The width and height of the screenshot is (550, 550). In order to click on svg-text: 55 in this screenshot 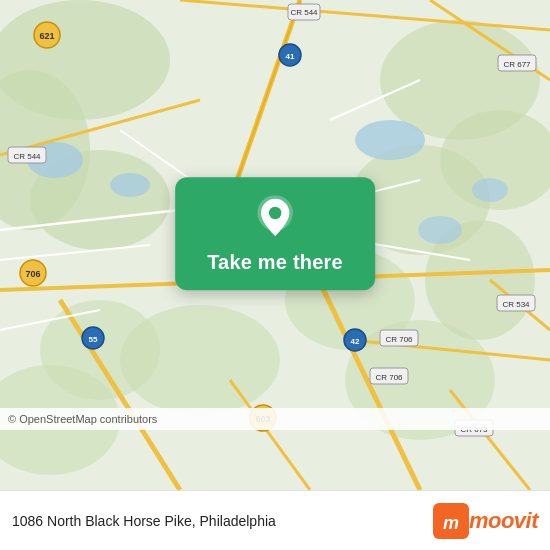, I will do `click(94, 340)`.